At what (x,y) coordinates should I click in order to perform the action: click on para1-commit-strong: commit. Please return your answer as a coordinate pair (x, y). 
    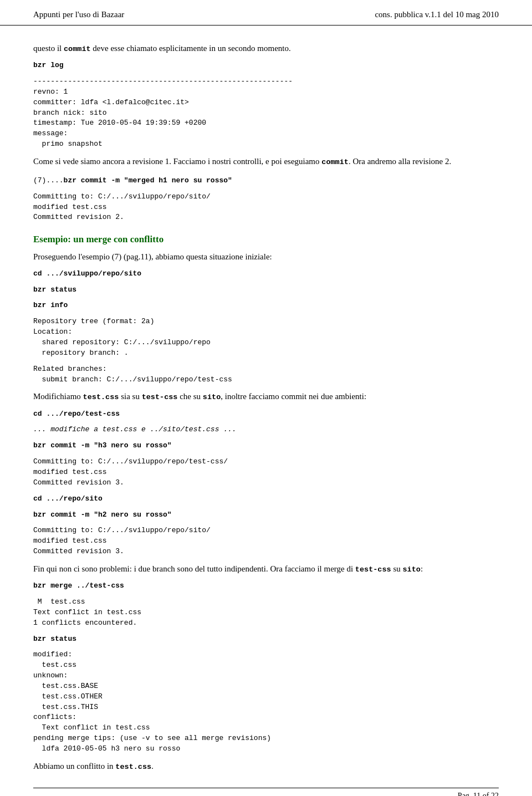
    Looking at the image, I should click on (335, 161).